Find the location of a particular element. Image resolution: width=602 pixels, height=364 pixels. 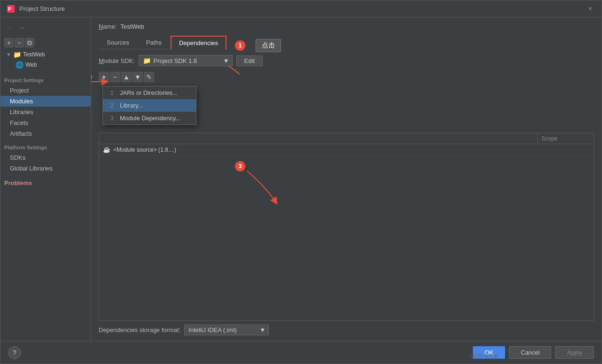

dialog-title: Project Structure is located at coordinates (302, 8).